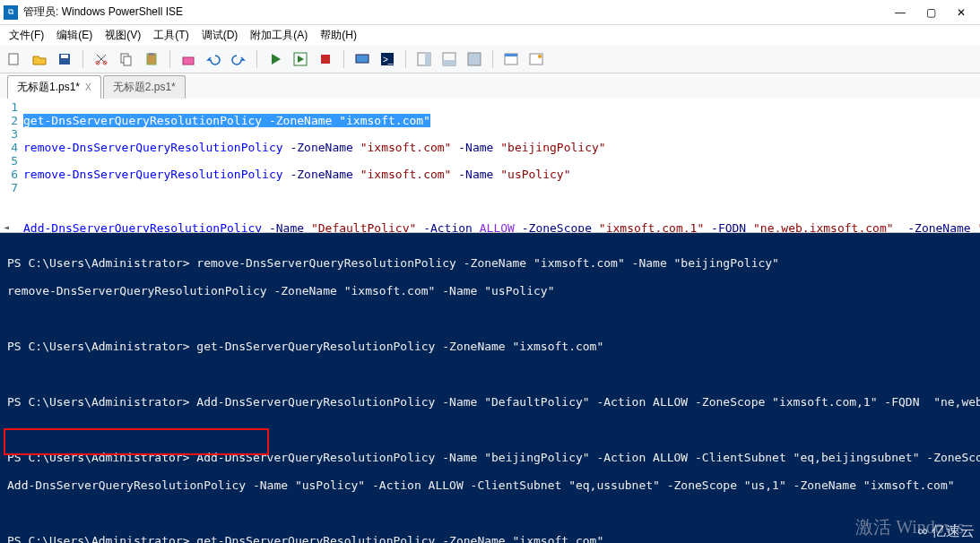  I want to click on layout-bottom-icon, so click(449, 59).